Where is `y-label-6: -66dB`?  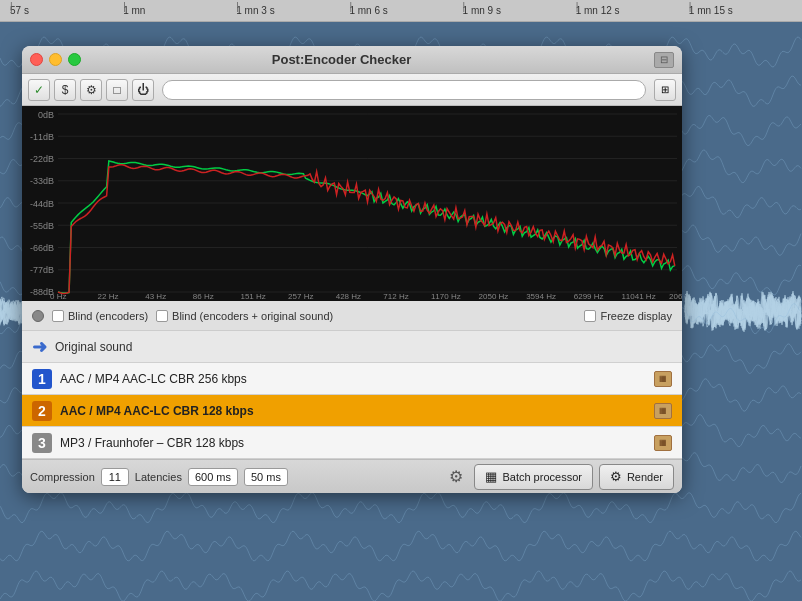 y-label-6: -66dB is located at coordinates (40, 248).